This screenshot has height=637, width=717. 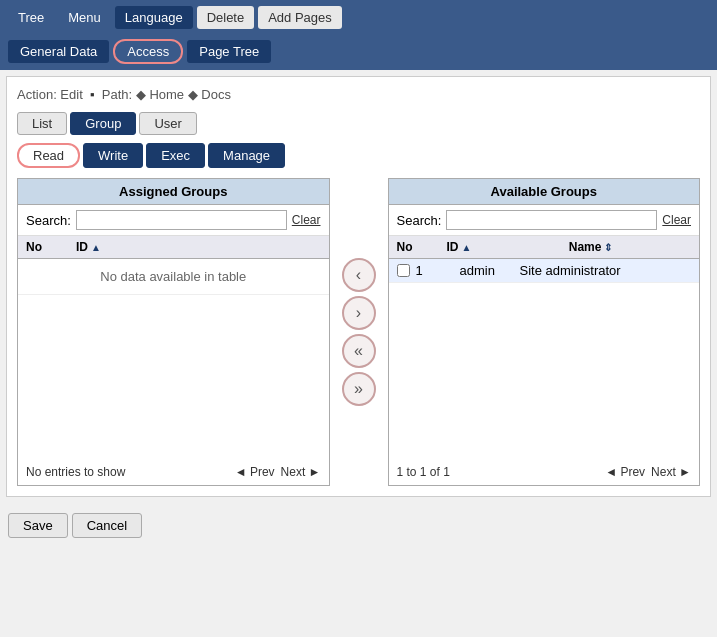 I want to click on tab-row: List Group User, so click(x=358, y=124).